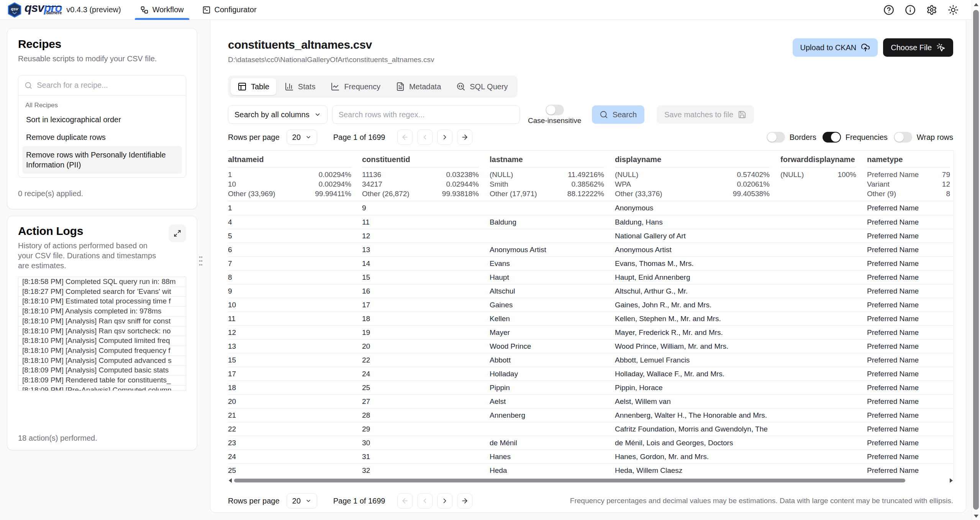 The width and height of the screenshot is (980, 520). What do you see at coordinates (295, 443) in the screenshot?
I see `table-cell: 23` at bounding box center [295, 443].